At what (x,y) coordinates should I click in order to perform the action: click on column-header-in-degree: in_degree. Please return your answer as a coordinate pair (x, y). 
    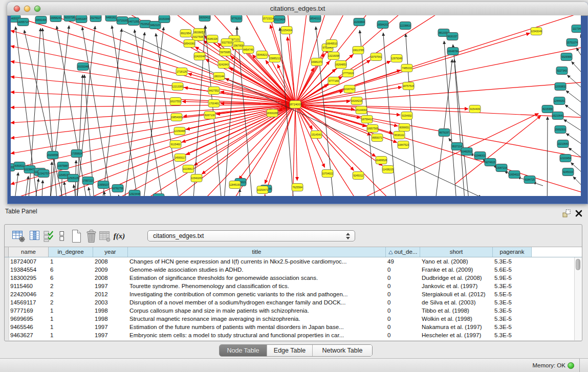
    Looking at the image, I should click on (71, 252).